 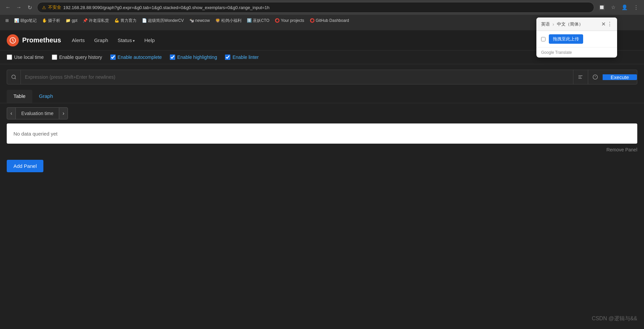 I want to click on nav-alerts: Alerts, so click(x=78, y=40).